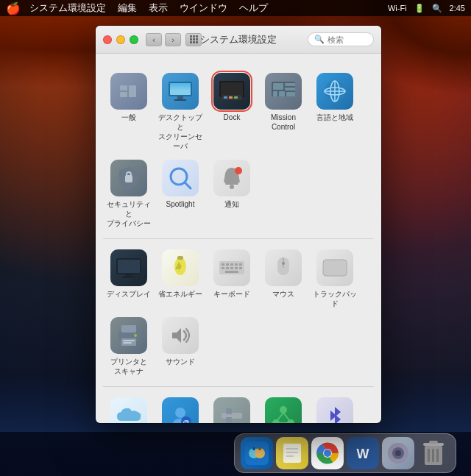 This screenshot has height=476, width=471. I want to click on search-input, so click(347, 40).